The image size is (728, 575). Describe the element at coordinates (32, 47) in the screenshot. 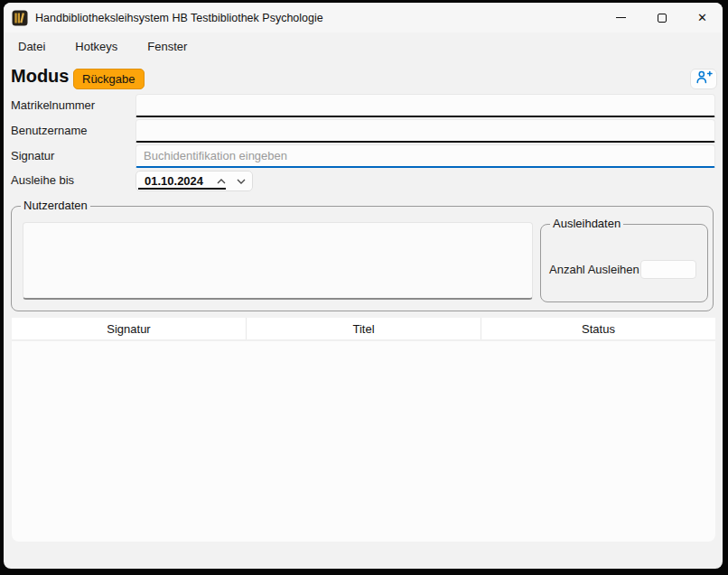

I see `menu-item-datei: Datei` at that location.